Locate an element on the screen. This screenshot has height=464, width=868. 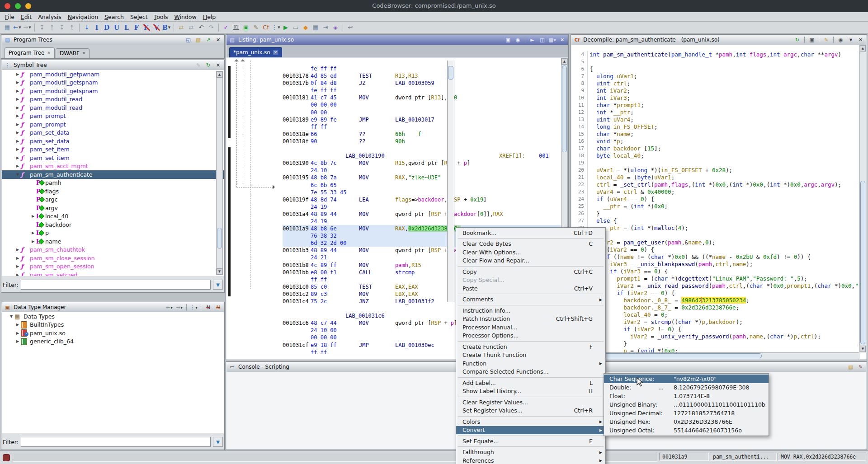
tree-item-argc: Pargc is located at coordinates (113, 200).